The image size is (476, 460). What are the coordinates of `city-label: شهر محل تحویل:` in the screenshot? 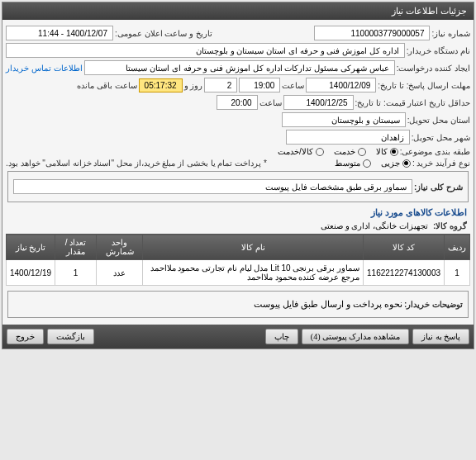 It's located at (441, 137).